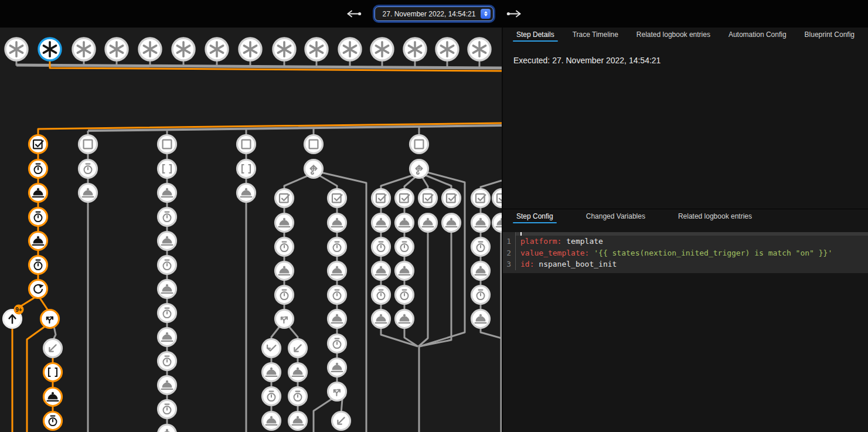  I want to click on tab-automation-config: Automation Config, so click(757, 36).